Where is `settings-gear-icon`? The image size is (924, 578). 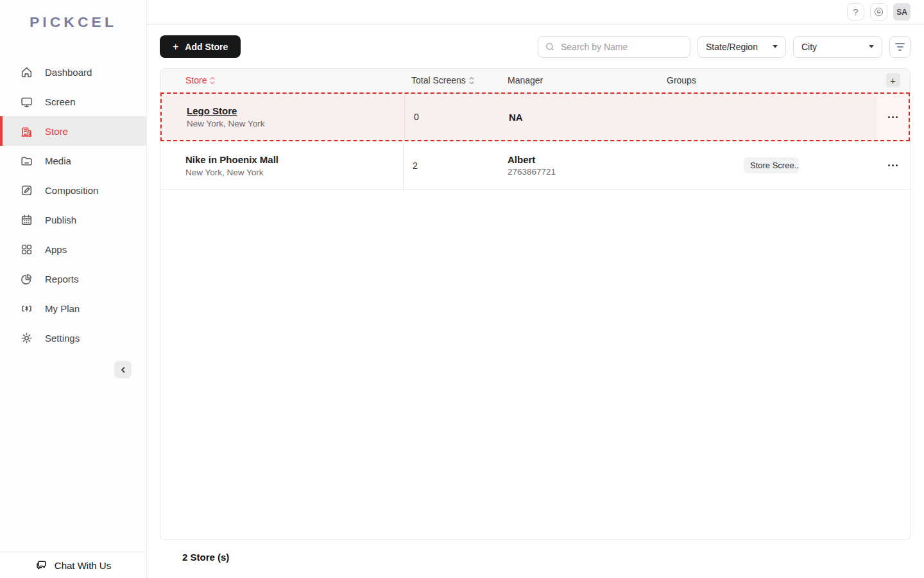 settings-gear-icon is located at coordinates (27, 338).